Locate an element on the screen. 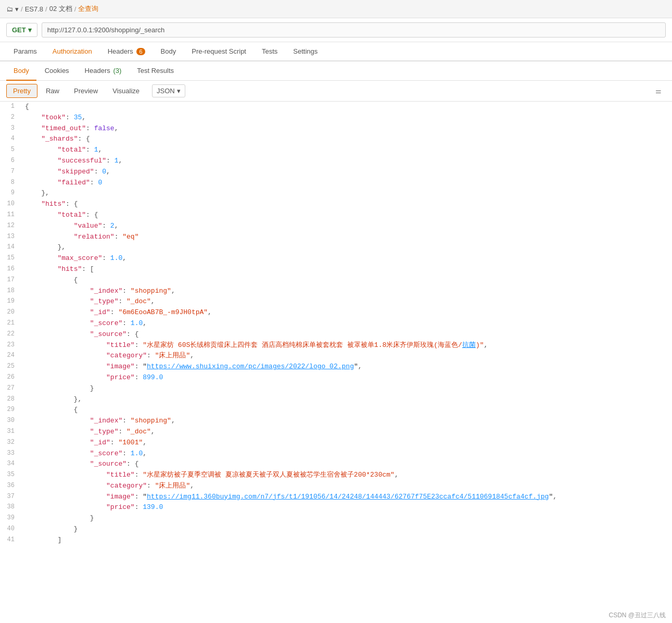 The image size is (672, 623). line-number: 34 is located at coordinates (10, 465).